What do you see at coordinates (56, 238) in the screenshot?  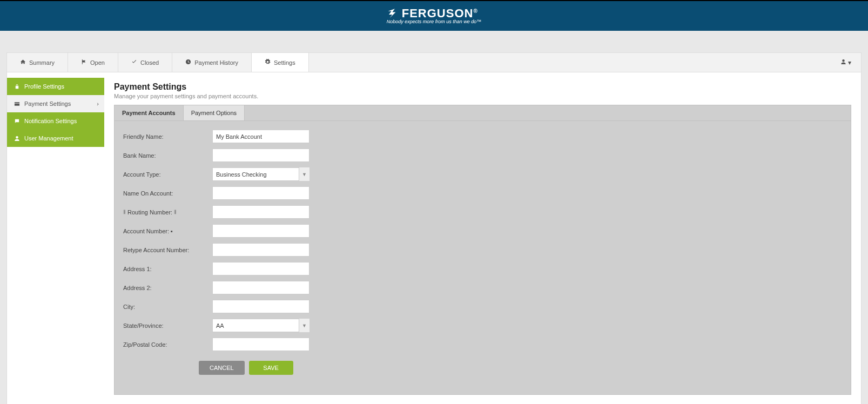 I see `settings-sidebar: Profile Settings Payment Settings › Noti…` at bounding box center [56, 238].